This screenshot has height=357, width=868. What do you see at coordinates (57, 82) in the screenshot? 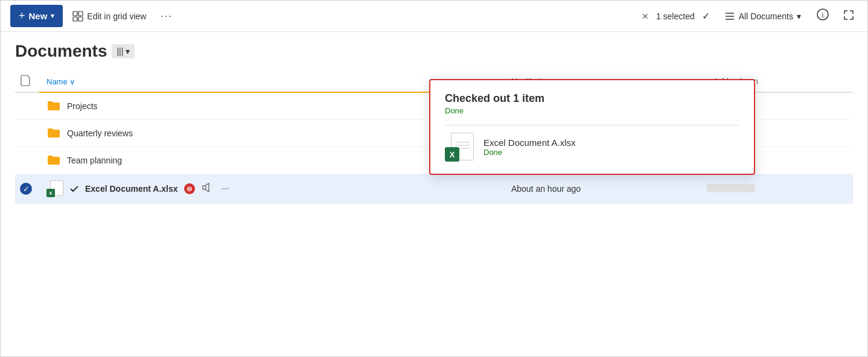
I see `name-header-label: Name` at bounding box center [57, 82].